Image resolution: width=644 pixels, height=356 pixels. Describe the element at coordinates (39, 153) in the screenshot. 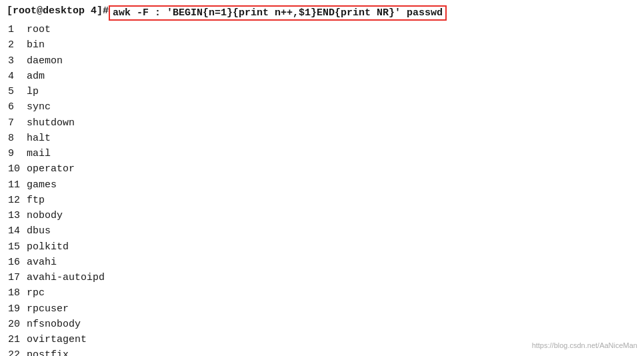

I see `line-value: mail` at that location.